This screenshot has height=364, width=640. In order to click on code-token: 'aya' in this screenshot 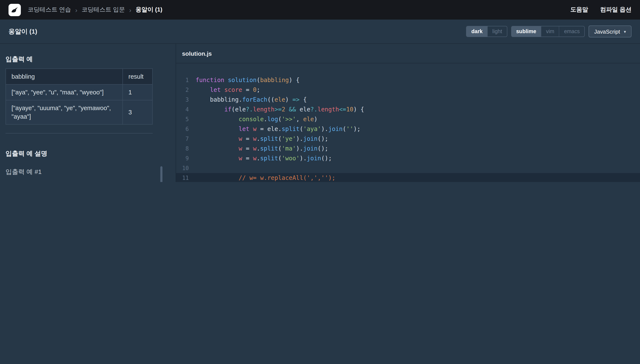, I will do `click(312, 129)`.